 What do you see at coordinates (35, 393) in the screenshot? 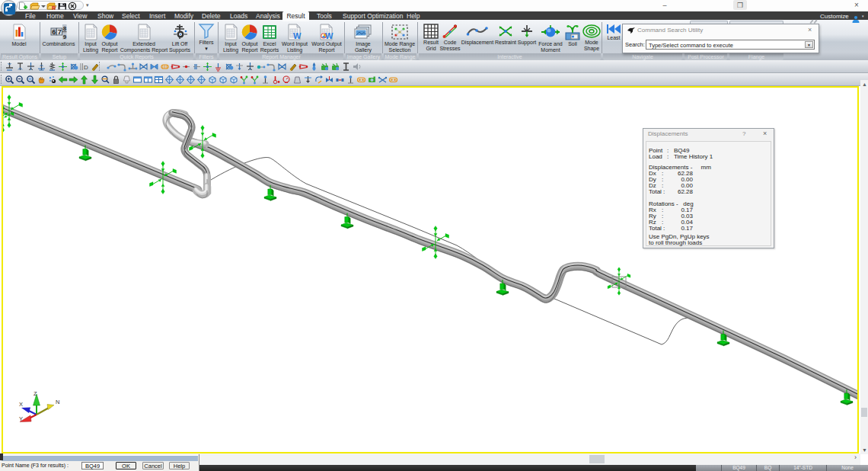
I see `svg-text: Z` at bounding box center [35, 393].